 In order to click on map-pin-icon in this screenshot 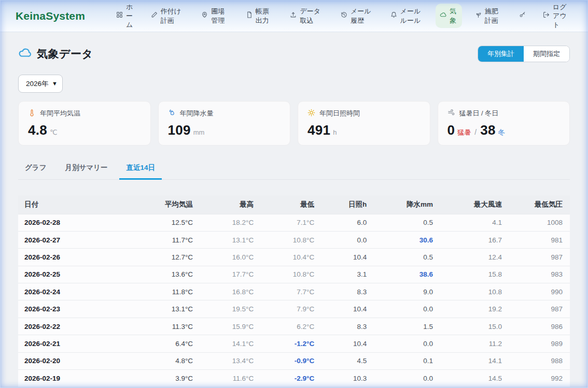, I will do `click(204, 16)`.